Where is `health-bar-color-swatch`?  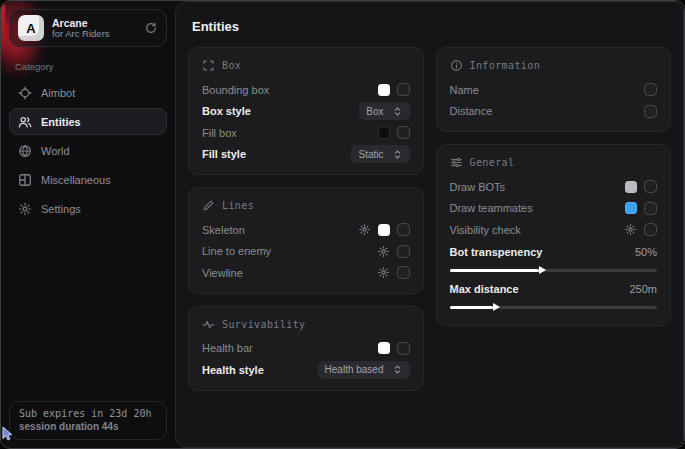
health-bar-color-swatch is located at coordinates (384, 348).